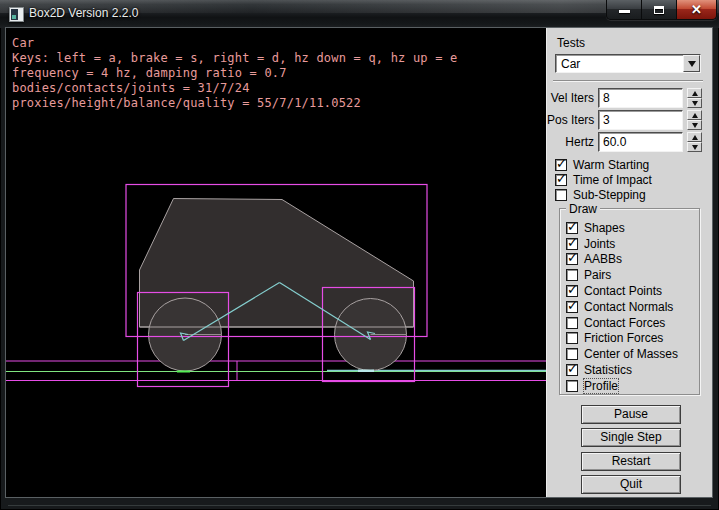 The image size is (719, 510). I want to click on pause-button: Pause, so click(631, 414).